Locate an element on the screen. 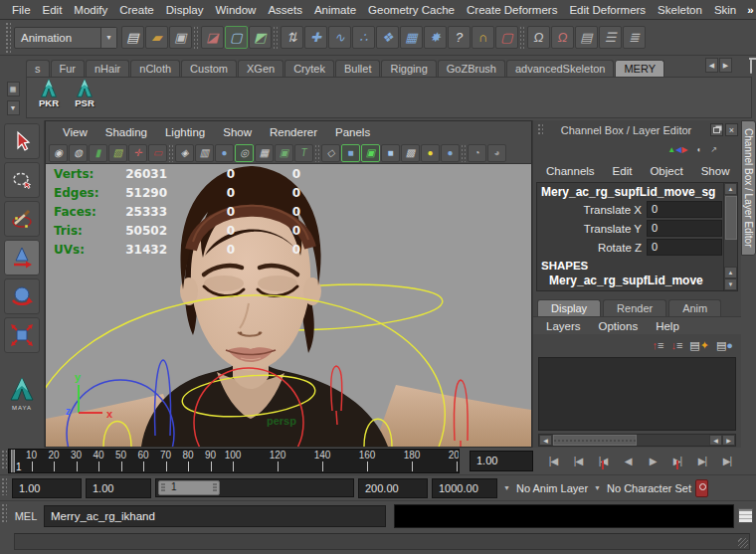 Image resolution: width=756 pixels, height=554 pixels. play-backwards-button: ◀ is located at coordinates (628, 462).